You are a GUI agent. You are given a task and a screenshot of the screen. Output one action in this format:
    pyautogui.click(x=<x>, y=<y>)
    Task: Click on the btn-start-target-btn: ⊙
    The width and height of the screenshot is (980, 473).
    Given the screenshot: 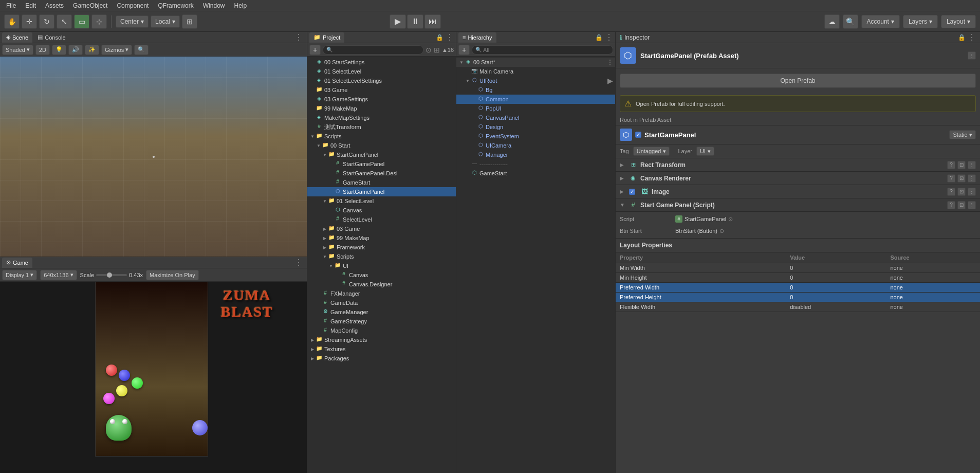 What is the action you would take?
    pyautogui.click(x=722, y=231)
    